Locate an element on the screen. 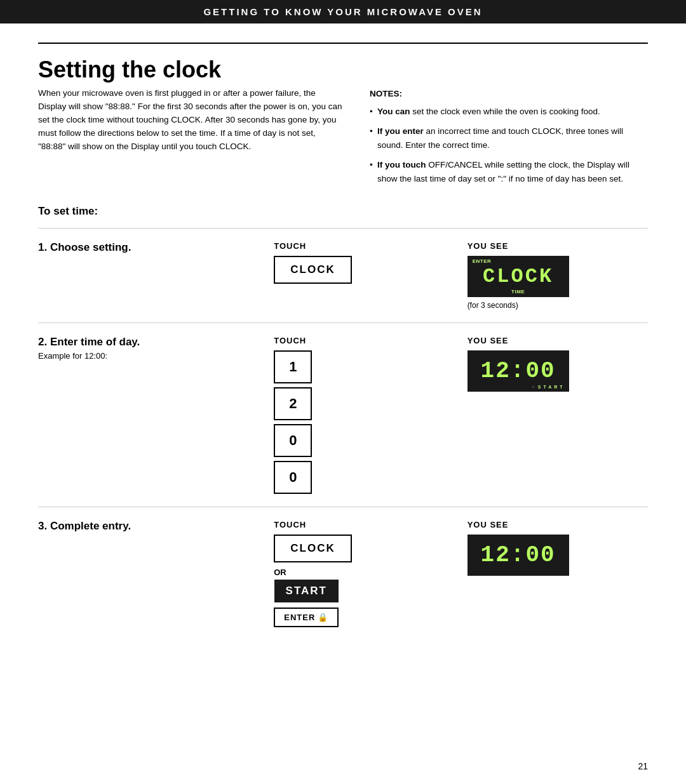  step-2-desc: 2. Enter time of day. Example for 12:00: is located at coordinates (150, 348).